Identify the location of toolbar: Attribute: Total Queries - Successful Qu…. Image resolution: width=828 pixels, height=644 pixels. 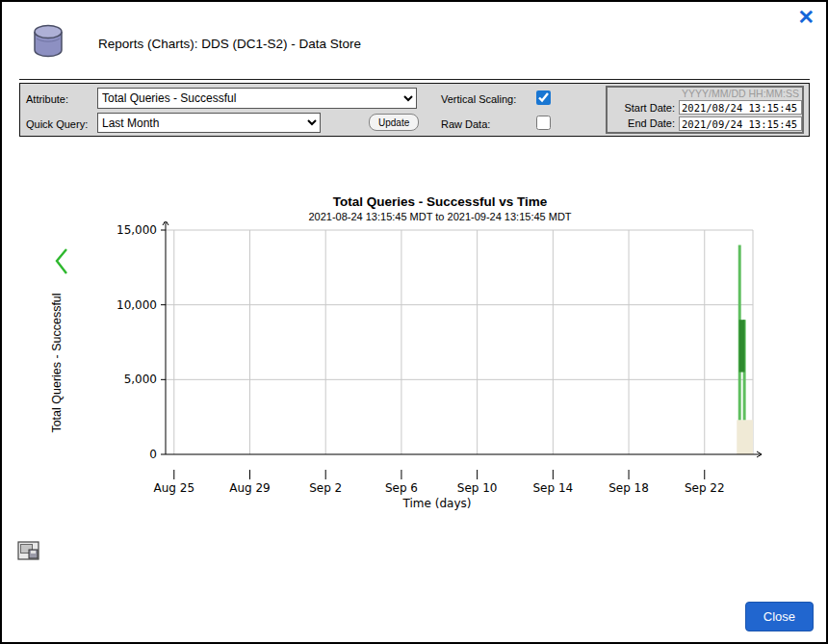
(414, 110).